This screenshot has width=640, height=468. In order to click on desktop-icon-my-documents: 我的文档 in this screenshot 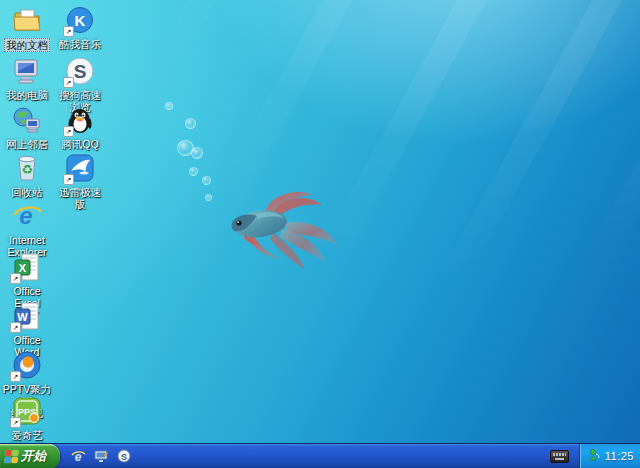, I will do `click(27, 28)`.